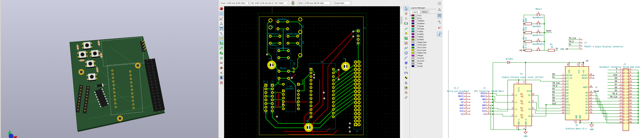  Describe the element at coordinates (423, 31) in the screenshot. I see `layer-row-F.SilkS: ✓F.SilkS` at that location.